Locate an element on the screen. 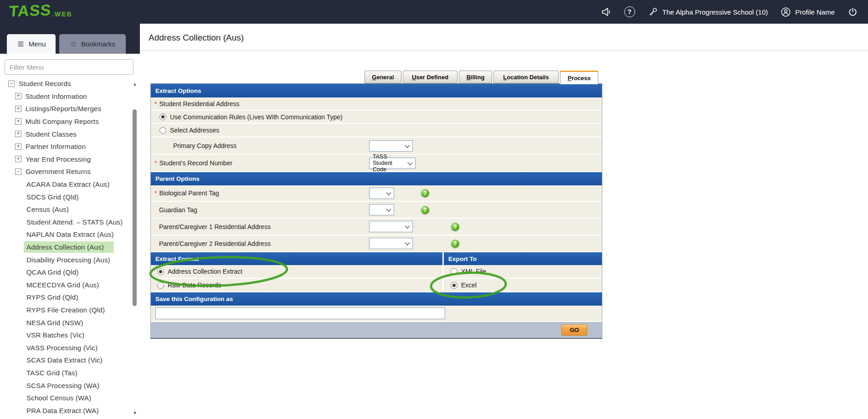 The height and width of the screenshot is (419, 868). sidebar-item-ryps-file-creation-qld: RYPS File Creation (Qld) is located at coordinates (67, 310).